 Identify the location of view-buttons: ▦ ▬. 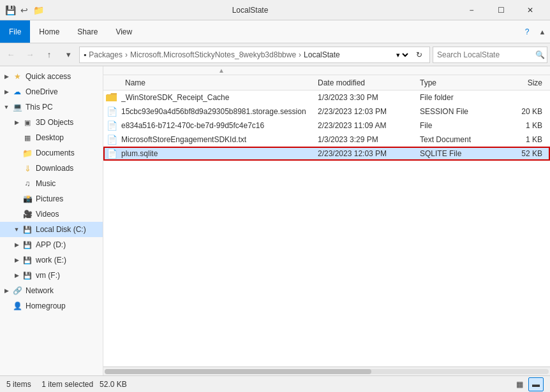
(528, 384).